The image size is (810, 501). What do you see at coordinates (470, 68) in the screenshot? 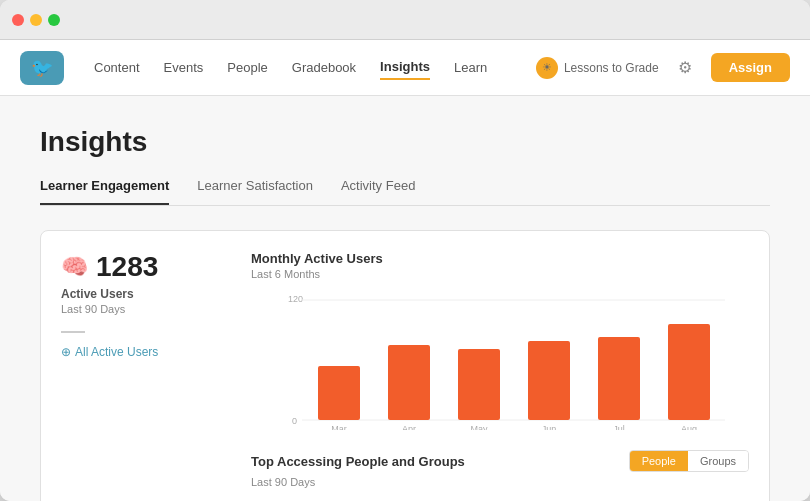
I see `nav-learn: Learn` at bounding box center [470, 68].